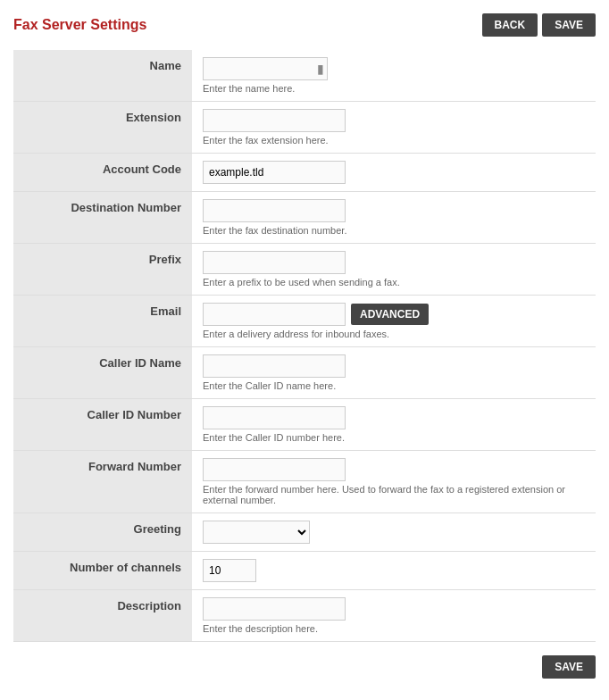 The image size is (609, 700). What do you see at coordinates (103, 173) in the screenshot?
I see `account-code-label: Account Code` at bounding box center [103, 173].